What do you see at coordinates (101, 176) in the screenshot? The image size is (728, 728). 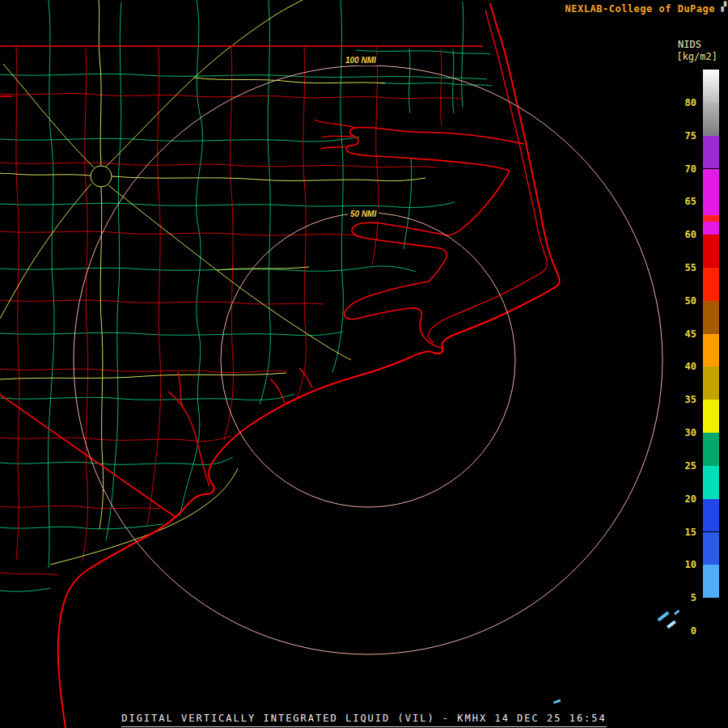 I see `beltline-road` at bounding box center [101, 176].